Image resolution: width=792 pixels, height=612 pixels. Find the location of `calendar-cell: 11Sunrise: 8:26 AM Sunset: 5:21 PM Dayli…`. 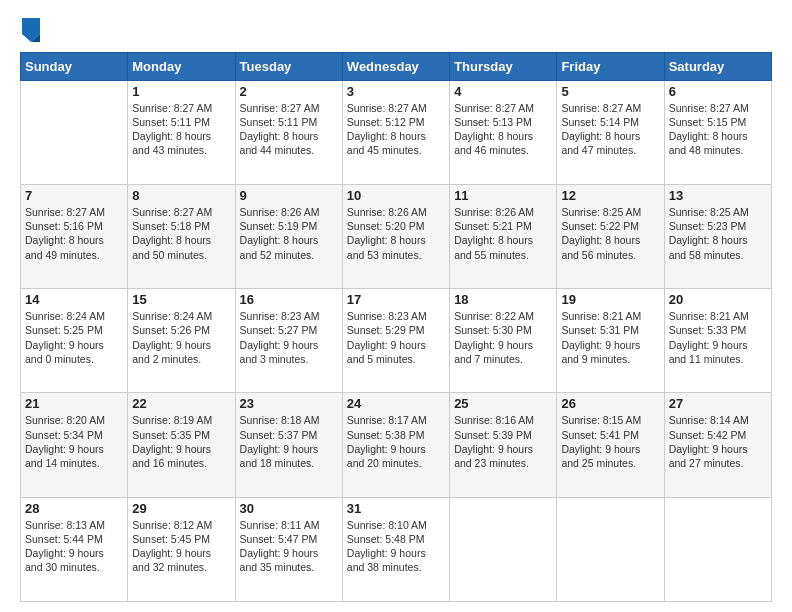

calendar-cell: 11Sunrise: 8:26 AM Sunset: 5:21 PM Dayli… is located at coordinates (504, 237).